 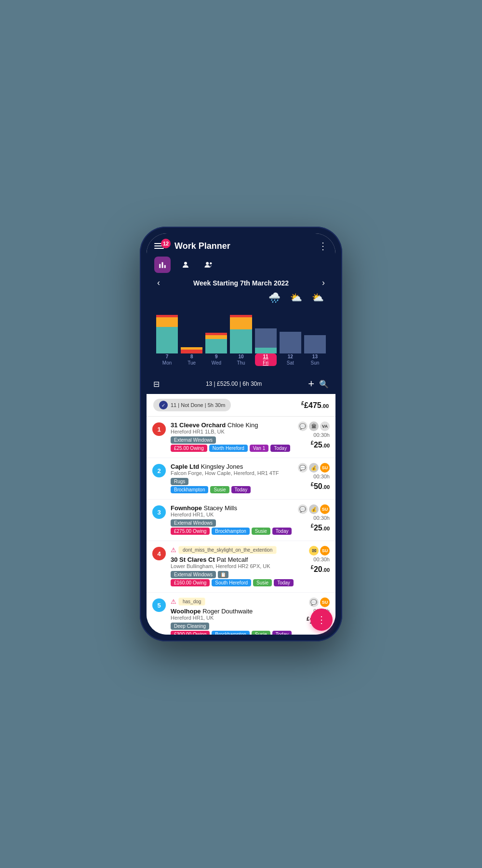 I want to click on fab-button: ⋮, so click(x=321, y=620).